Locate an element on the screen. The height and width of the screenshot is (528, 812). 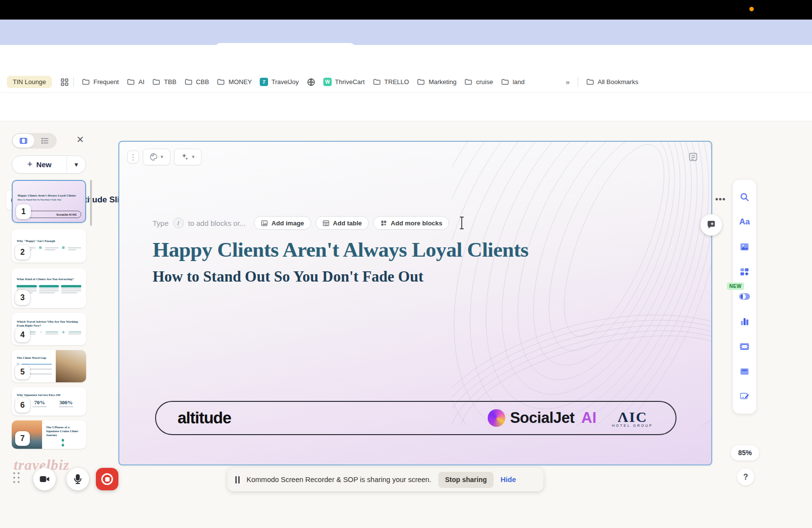
add-table-button: Add table is located at coordinates (342, 223).